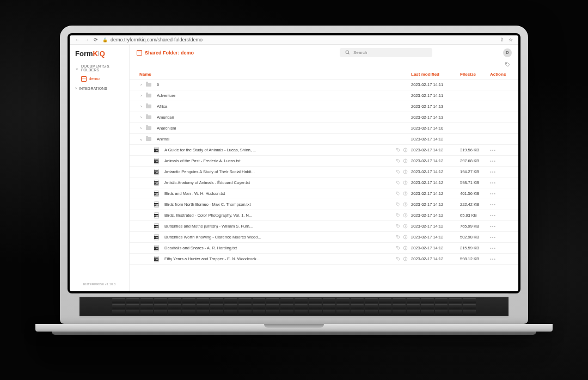  Describe the element at coordinates (99, 285) in the screenshot. I see `version-label: ENTERPRISE v1.10.0` at that location.